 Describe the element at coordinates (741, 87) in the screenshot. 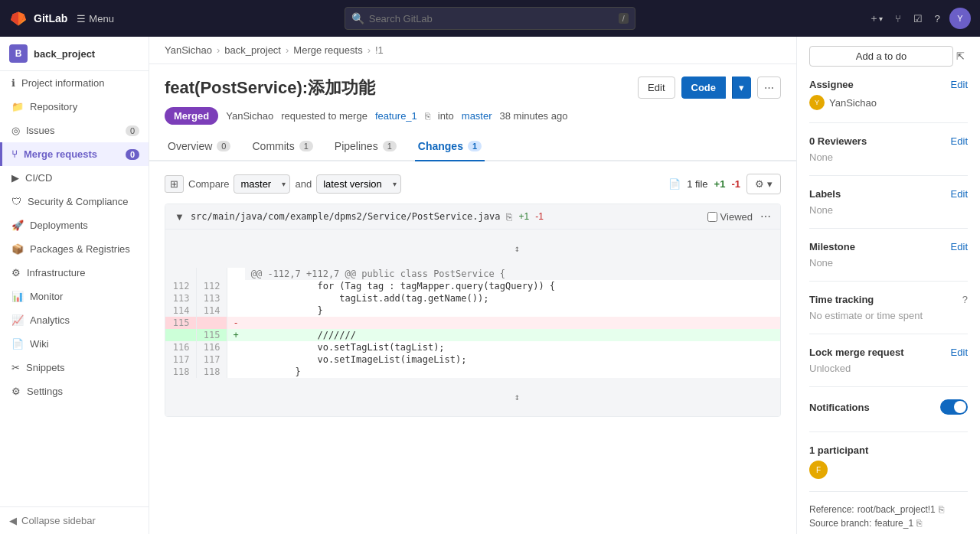

I see `code-dropdown-button: ▾` at that location.